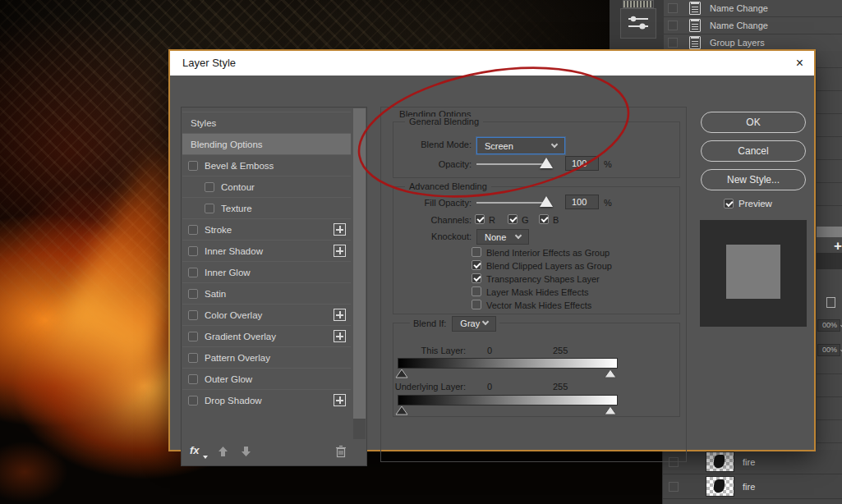 The width and height of the screenshot is (842, 504). I want to click on styles-row-bevel-emboss: Bevel & Emboss, so click(266, 165).